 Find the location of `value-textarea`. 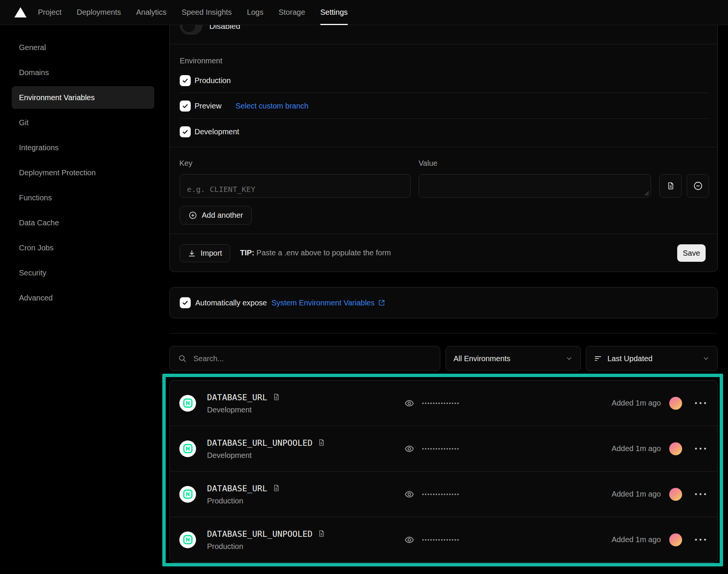

value-textarea is located at coordinates (535, 186).